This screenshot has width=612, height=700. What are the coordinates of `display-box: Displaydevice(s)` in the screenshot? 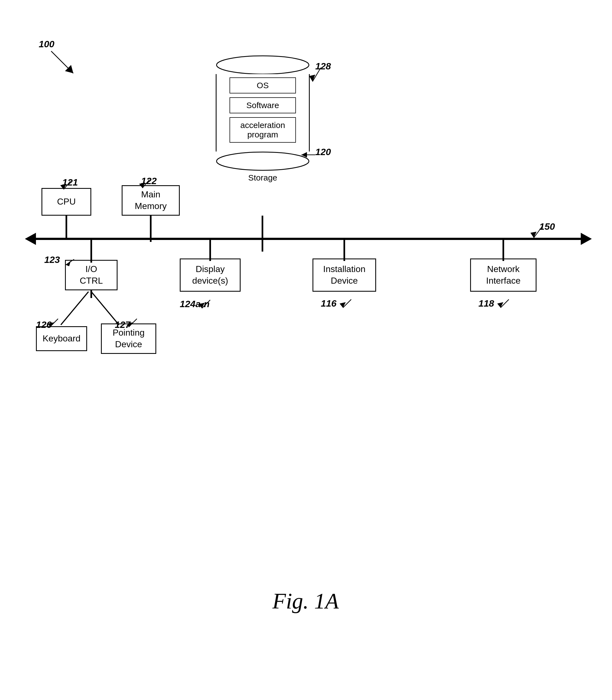 It's located at (210, 275).